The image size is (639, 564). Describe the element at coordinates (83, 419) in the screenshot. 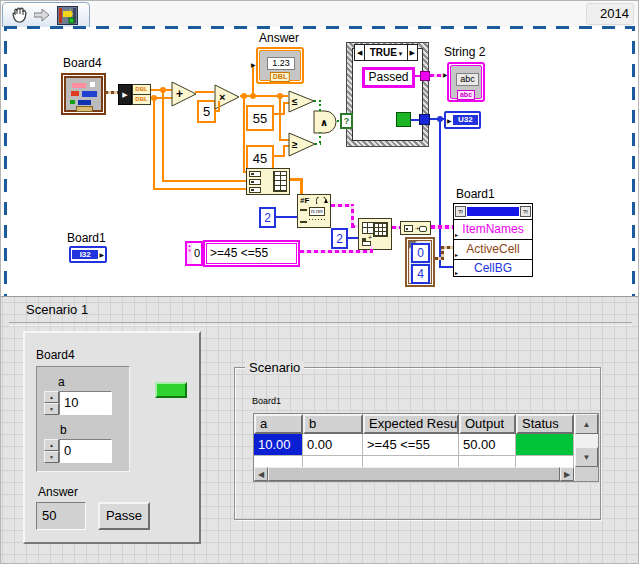

I see `board4-cluster: a ▲ ▼ 10 b ▲ ▼ 0` at that location.